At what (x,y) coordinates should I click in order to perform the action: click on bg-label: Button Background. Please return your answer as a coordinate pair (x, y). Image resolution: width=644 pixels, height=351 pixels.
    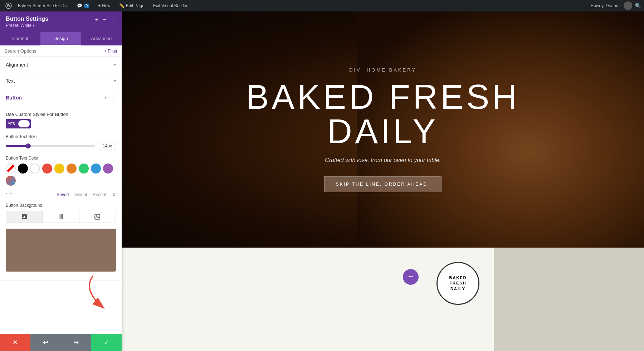
    Looking at the image, I should click on (61, 205).